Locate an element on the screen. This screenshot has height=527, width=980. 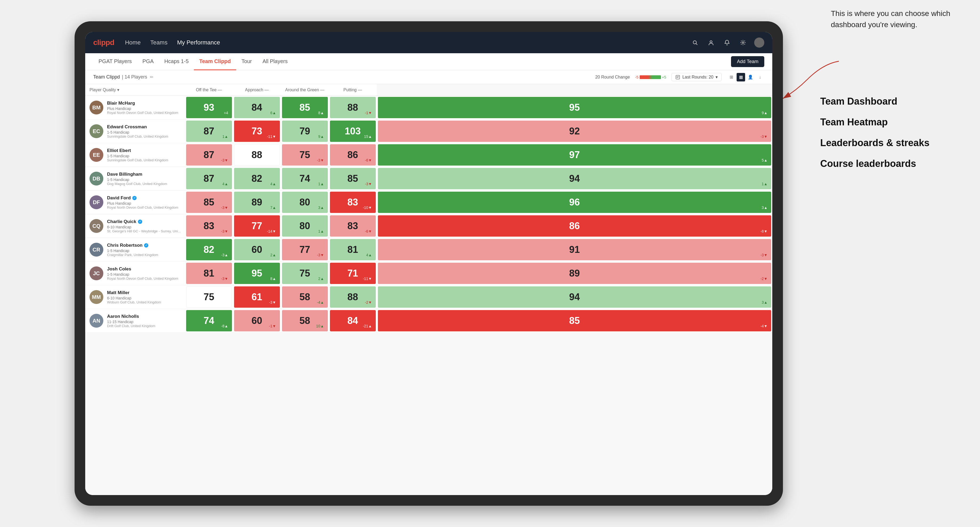
user-avatar is located at coordinates (759, 43).